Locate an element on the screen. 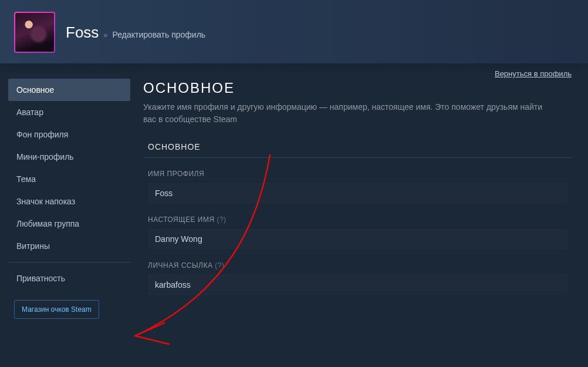 The height and width of the screenshot is (367, 588). field-custom-url: ЛИЧНАЯ ССЫЛКА (?) is located at coordinates (358, 278).